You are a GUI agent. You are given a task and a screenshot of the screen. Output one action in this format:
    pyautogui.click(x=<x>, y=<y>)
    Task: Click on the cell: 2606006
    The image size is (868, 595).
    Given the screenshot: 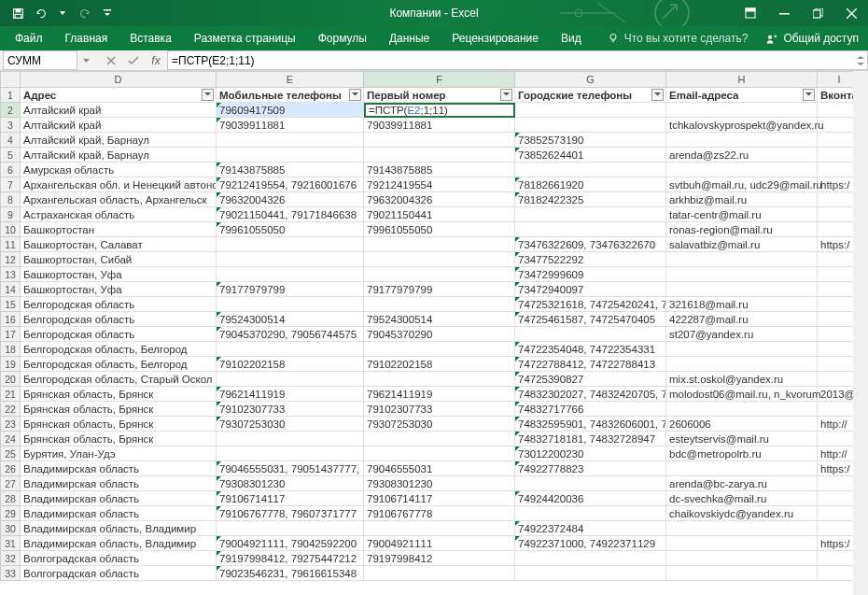 What is the action you would take?
    pyautogui.click(x=742, y=424)
    